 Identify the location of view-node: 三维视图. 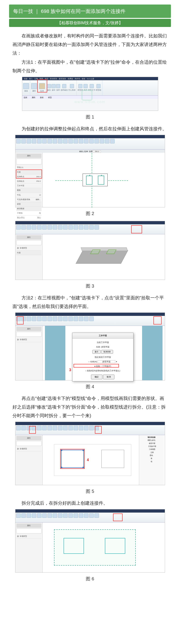
(152, 449).